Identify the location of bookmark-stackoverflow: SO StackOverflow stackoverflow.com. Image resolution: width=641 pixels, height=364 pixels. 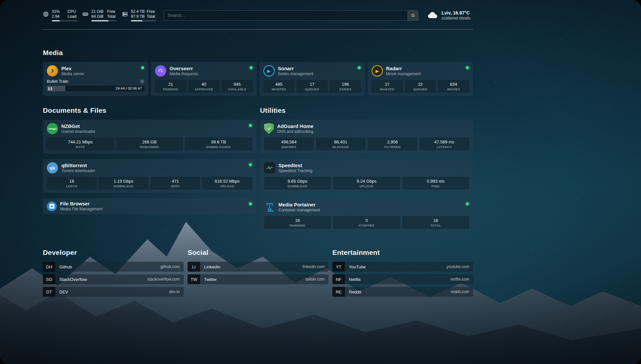
(113, 279).